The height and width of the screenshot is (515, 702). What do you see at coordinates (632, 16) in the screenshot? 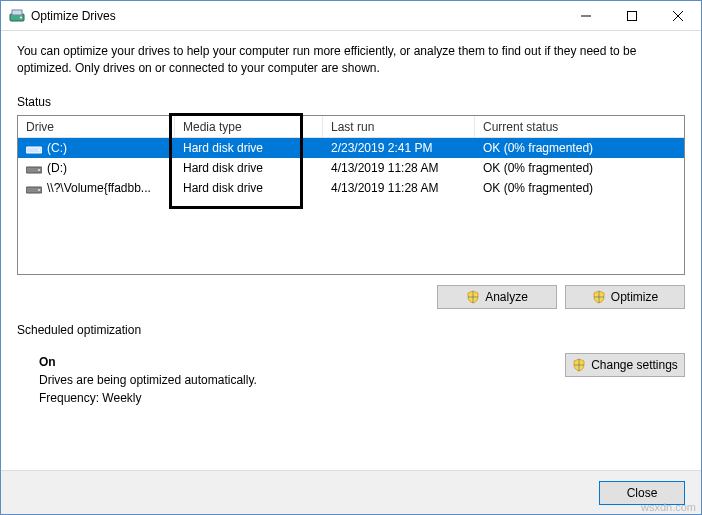
I see `maximize-button` at bounding box center [632, 16].